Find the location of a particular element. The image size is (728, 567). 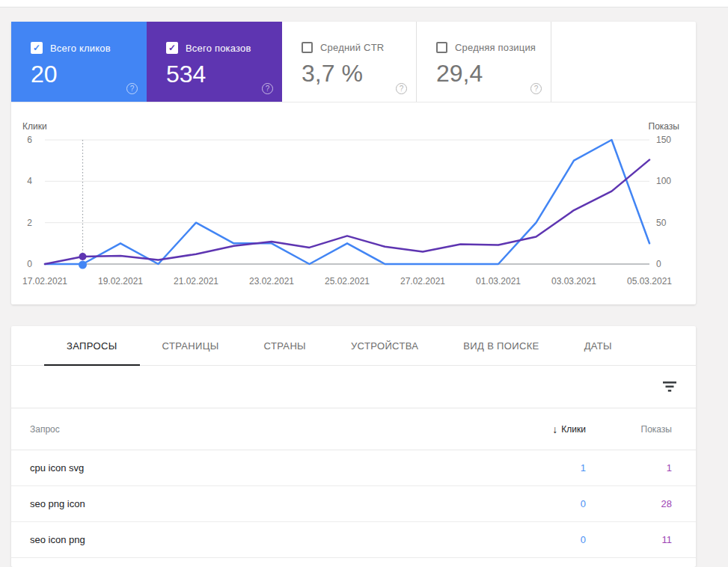

x-axis-tick: 27.02.2021 is located at coordinates (423, 281).